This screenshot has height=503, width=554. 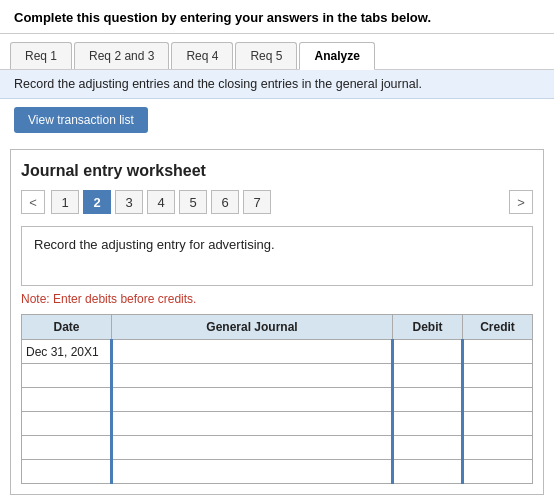 I want to click on view-transaction-button: View transaction list, so click(x=81, y=120).